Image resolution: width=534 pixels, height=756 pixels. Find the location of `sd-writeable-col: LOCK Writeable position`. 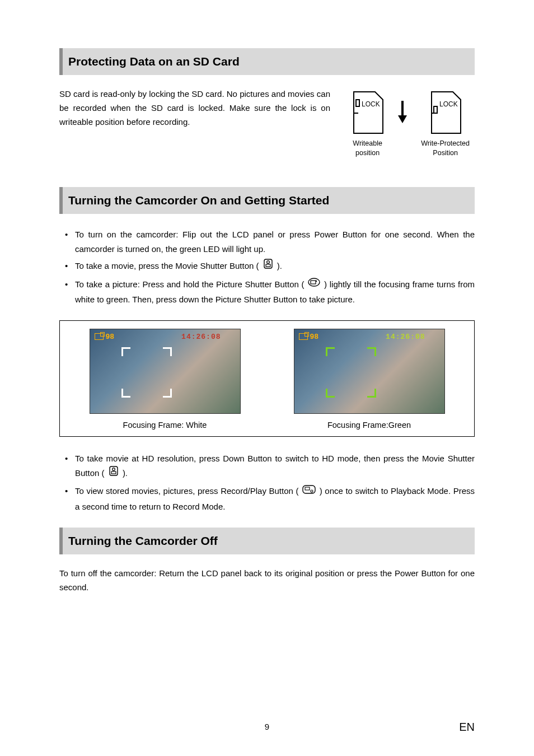

sd-writeable-col: LOCK Writeable position is located at coordinates (367, 124).